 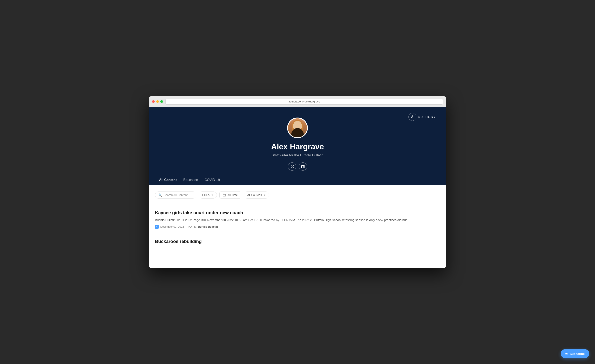 What do you see at coordinates (298, 128) in the screenshot?
I see `avatar` at bounding box center [298, 128].